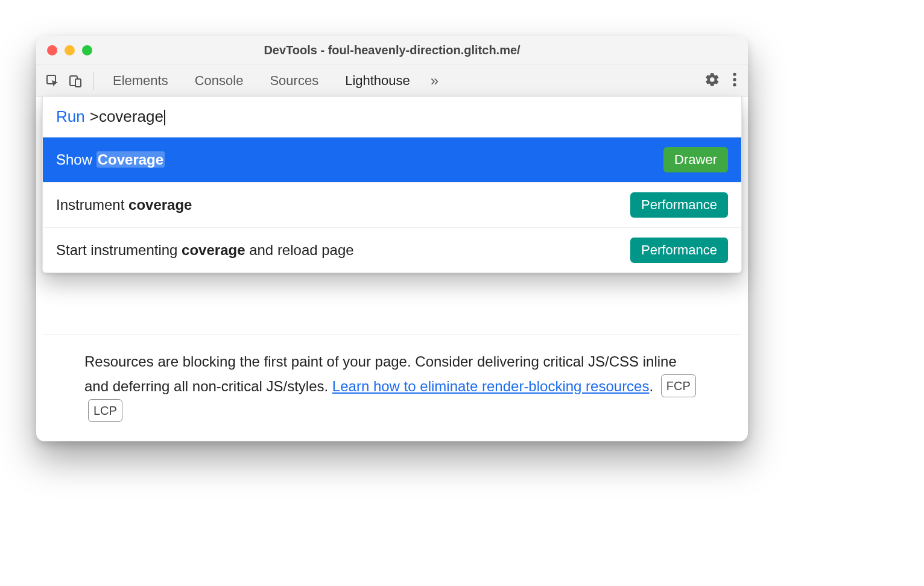 Image resolution: width=924 pixels, height=586 pixels. What do you see at coordinates (392, 51) in the screenshot?
I see `window-title: DevTools - foul-heavenly-direction.glitc…` at bounding box center [392, 51].